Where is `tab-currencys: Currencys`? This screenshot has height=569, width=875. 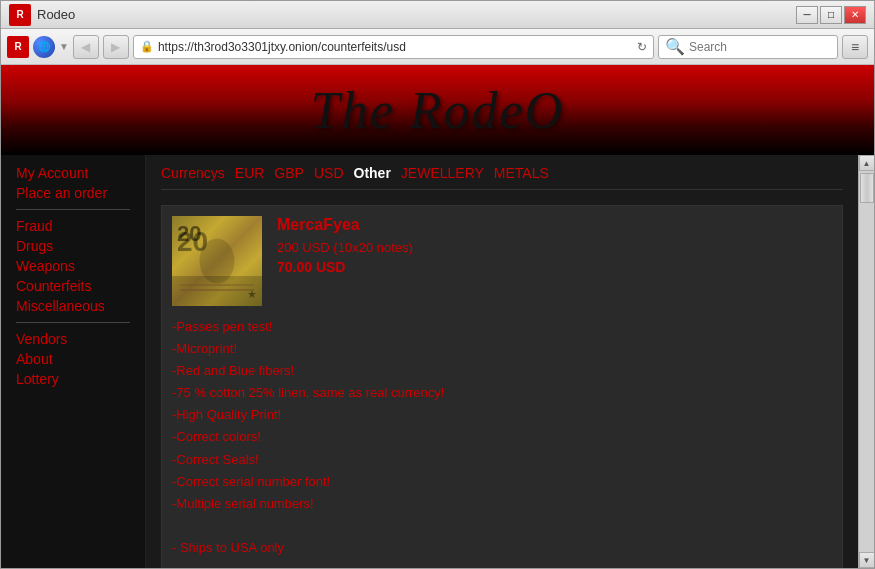 tab-currencys: Currencys is located at coordinates (193, 173).